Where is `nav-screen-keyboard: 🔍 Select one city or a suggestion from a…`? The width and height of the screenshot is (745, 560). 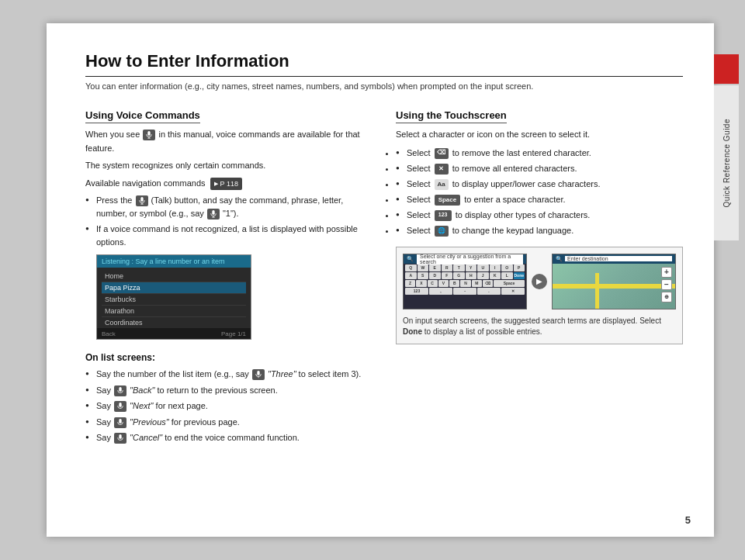
nav-screen-keyboard: 🔍 Select one city or a suggestion from a… is located at coordinates (465, 282).